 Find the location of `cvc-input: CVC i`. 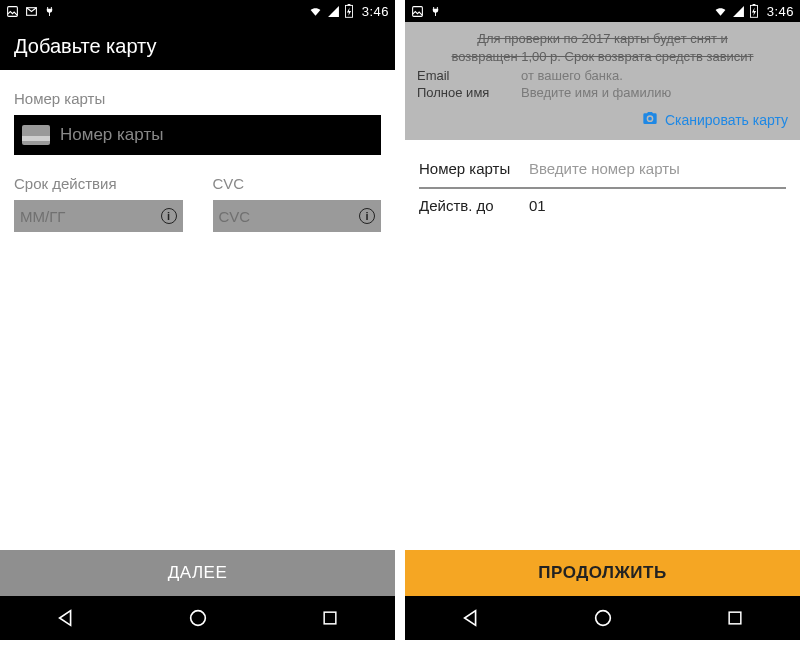

cvc-input: CVC i is located at coordinates (298, 216).